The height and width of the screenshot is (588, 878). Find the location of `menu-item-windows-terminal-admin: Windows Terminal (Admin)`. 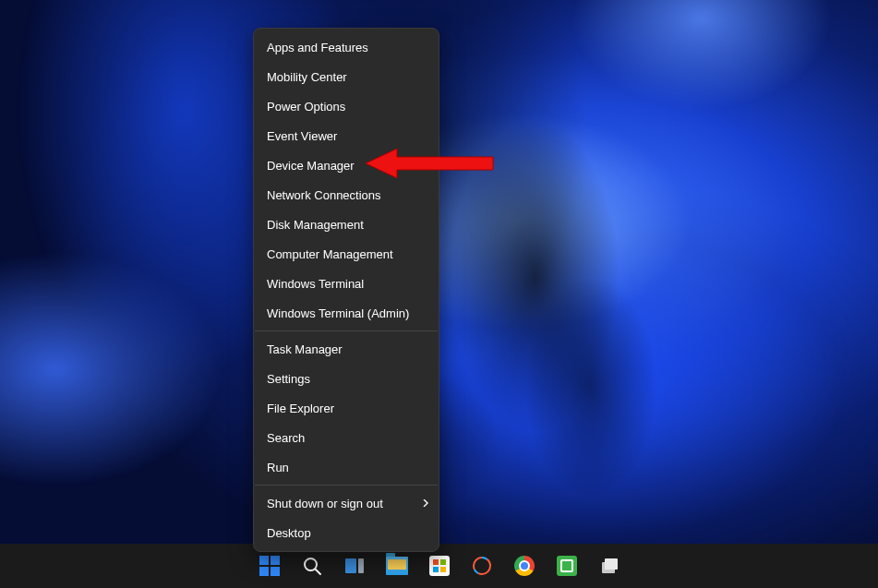

menu-item-windows-terminal-admin: Windows Terminal (Admin) is located at coordinates (346, 313).